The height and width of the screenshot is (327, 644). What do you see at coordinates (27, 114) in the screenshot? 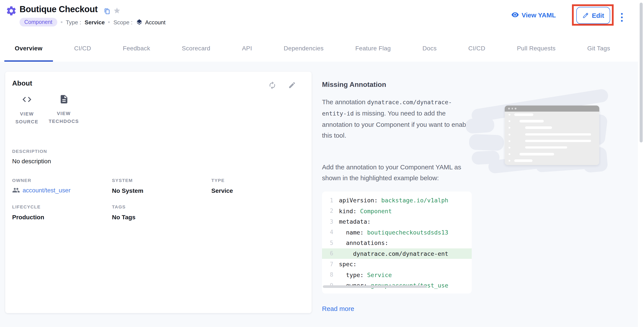
I see `view-source-label-line1: VIEW` at bounding box center [27, 114].